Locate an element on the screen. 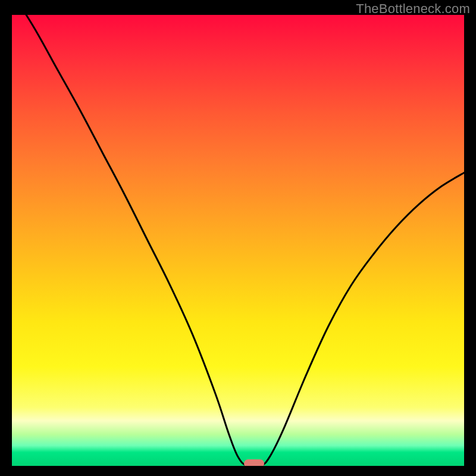 The width and height of the screenshot is (476, 476). optimum-marker is located at coordinates (254, 463).